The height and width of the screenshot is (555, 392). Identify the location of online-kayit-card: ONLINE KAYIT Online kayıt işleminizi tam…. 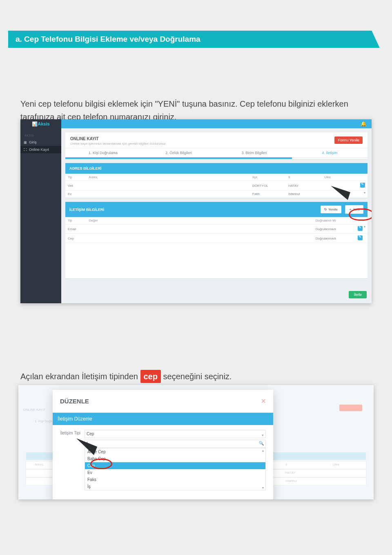
(216, 145).